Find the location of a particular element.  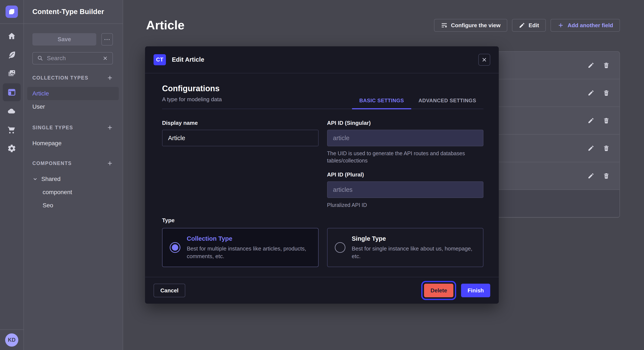

search-input is located at coordinates (73, 58).